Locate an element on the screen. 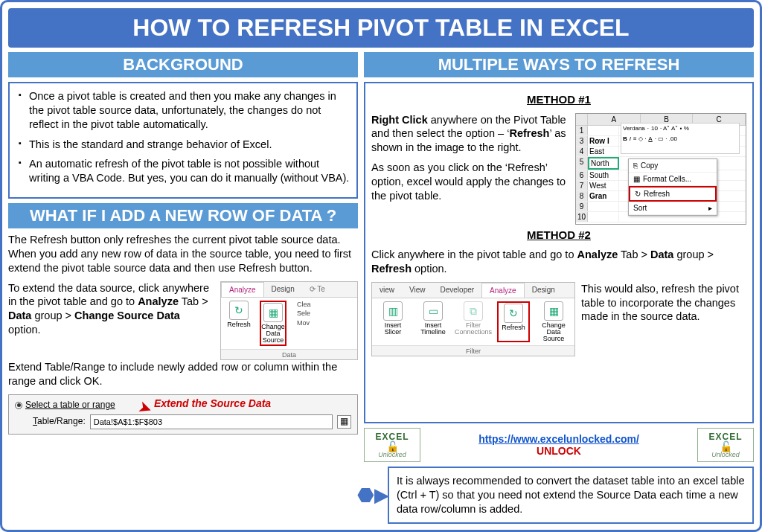 The image size is (762, 532). tab-review: view is located at coordinates (387, 290).